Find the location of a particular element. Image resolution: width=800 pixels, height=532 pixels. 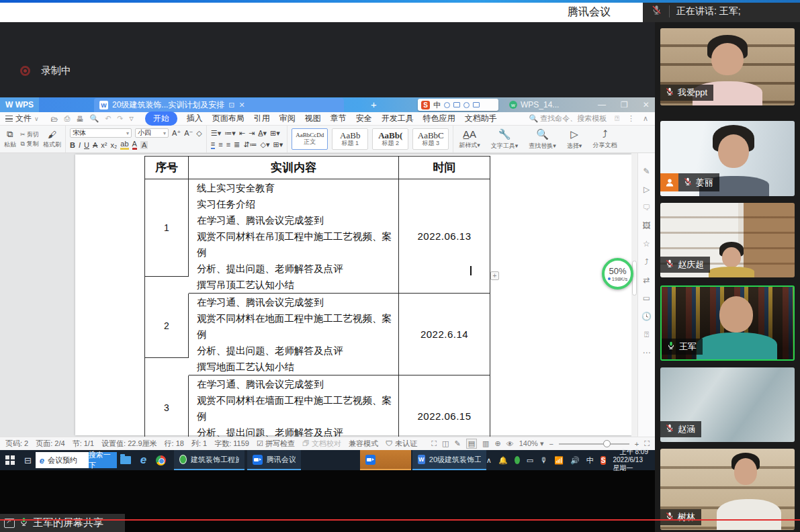

tab-section: 章节 is located at coordinates (339, 118).